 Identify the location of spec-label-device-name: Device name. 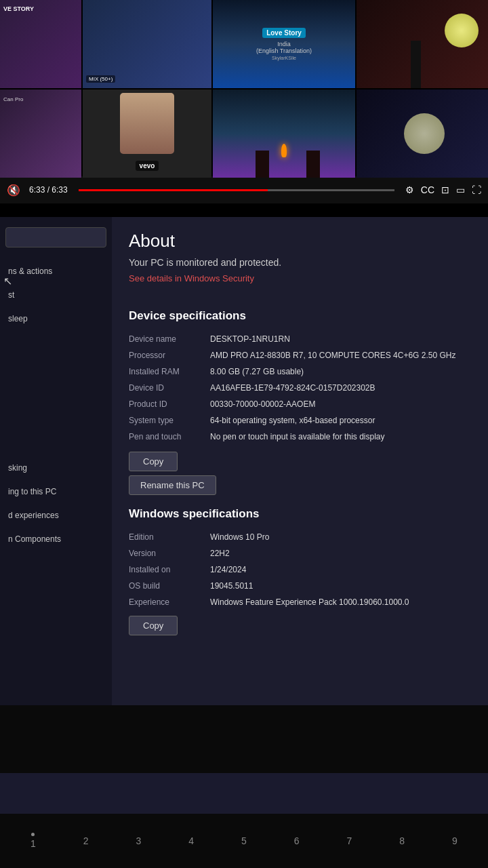
(169, 339).